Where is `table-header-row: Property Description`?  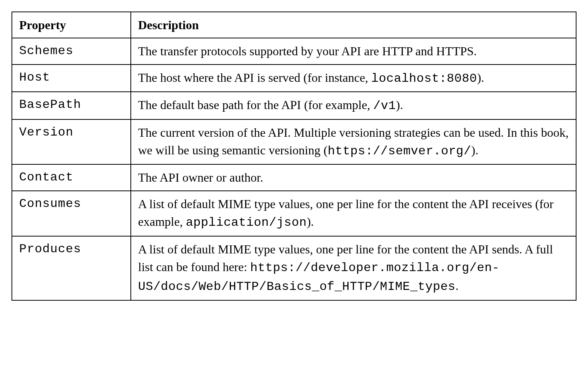
table-header-row: Property Description is located at coordinates (294, 25).